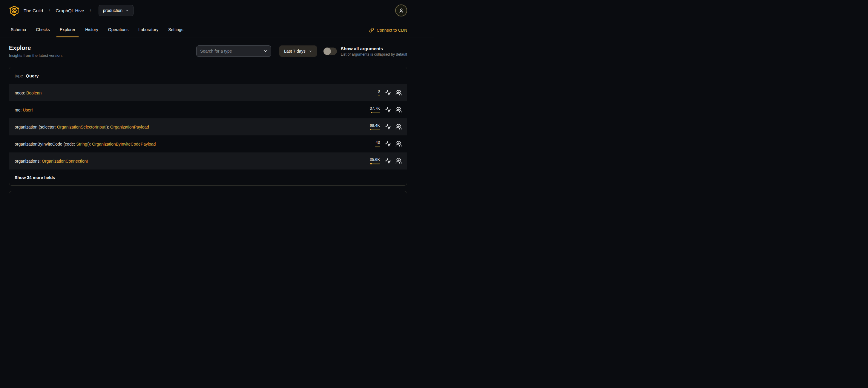 This screenshot has height=388, width=868. Describe the element at coordinates (18, 32) in the screenshot. I see `tab-schema: Schema` at that location.